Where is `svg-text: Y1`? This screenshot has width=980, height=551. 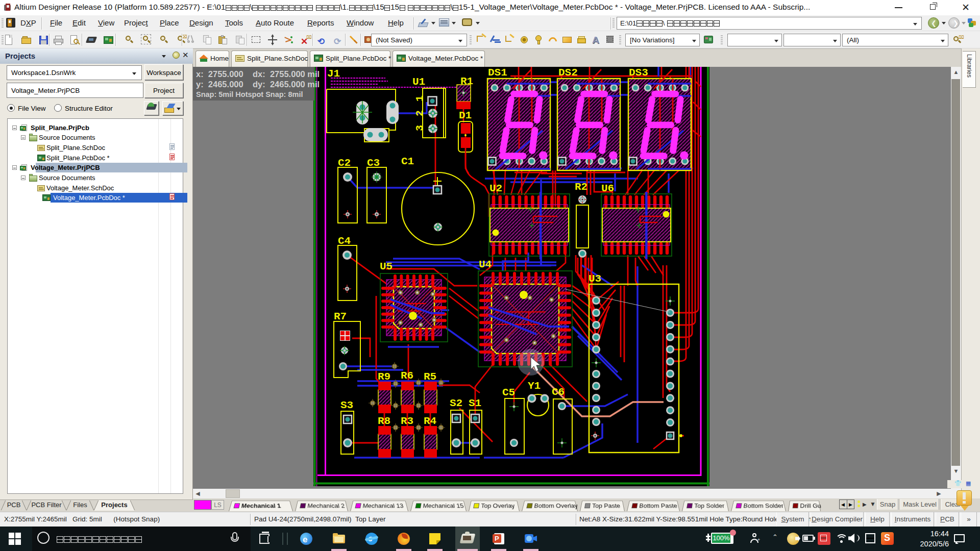 svg-text: Y1 is located at coordinates (534, 386).